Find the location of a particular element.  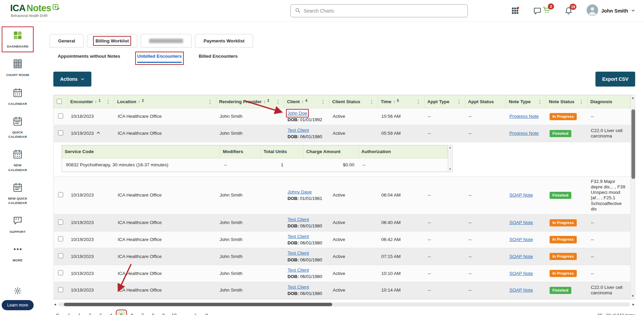

sidebar-item-new-calendar: NEW CALENDAR is located at coordinates (18, 161).